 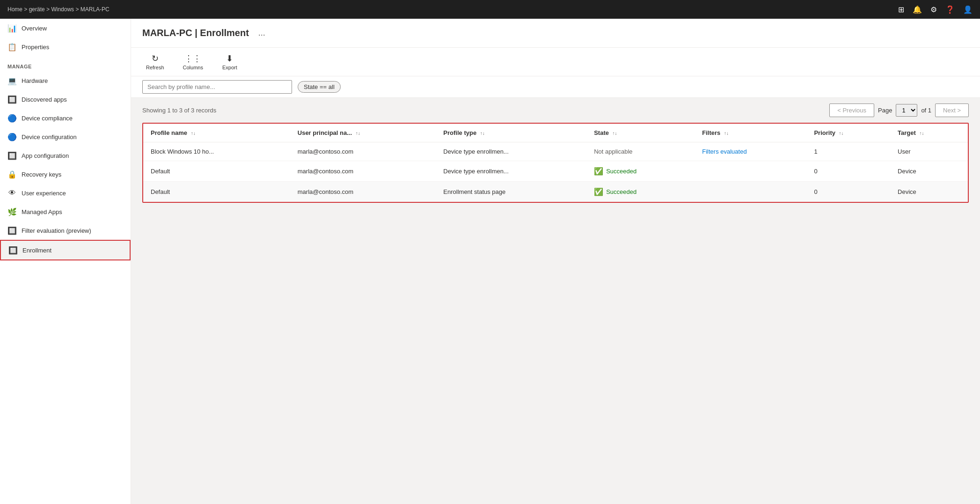 What do you see at coordinates (66, 250) in the screenshot?
I see `sidebar-item-enrollment: 🔲 Enrollment` at bounding box center [66, 250].